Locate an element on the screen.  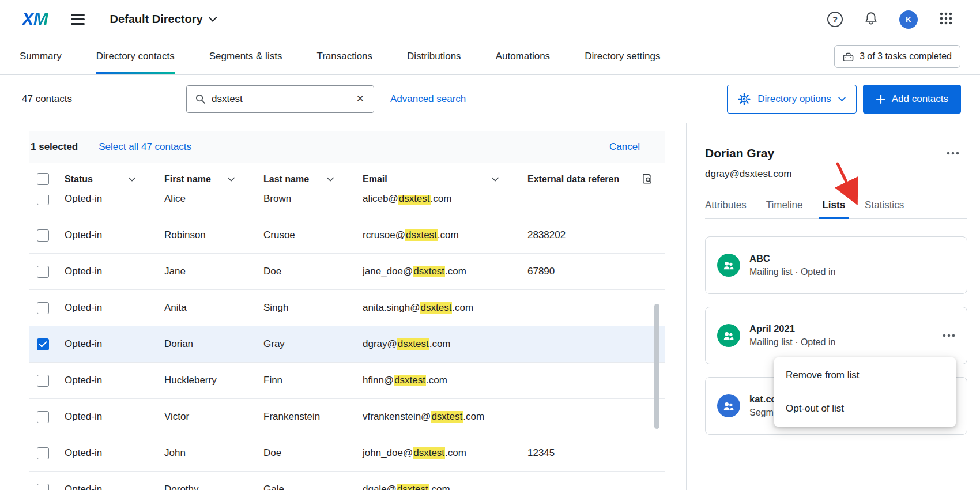
search-input is located at coordinates (280, 99).